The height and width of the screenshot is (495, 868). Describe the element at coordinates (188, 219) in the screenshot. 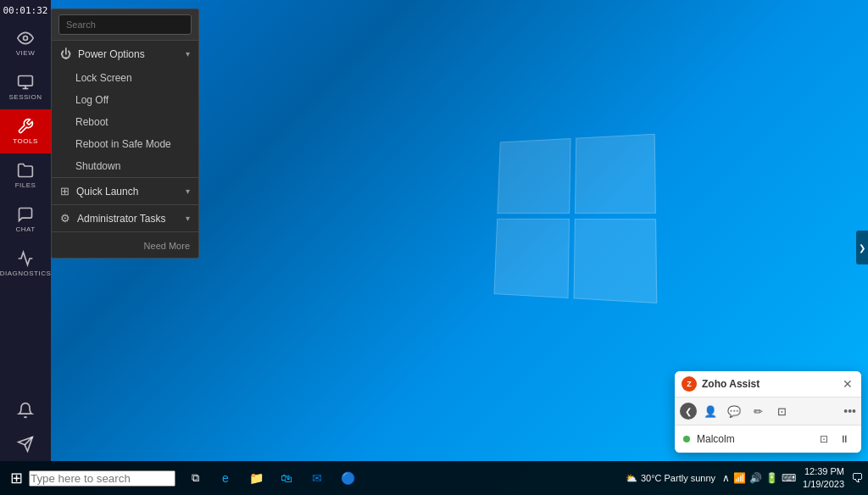

I see `admin-chevron-icon: ▾` at that location.